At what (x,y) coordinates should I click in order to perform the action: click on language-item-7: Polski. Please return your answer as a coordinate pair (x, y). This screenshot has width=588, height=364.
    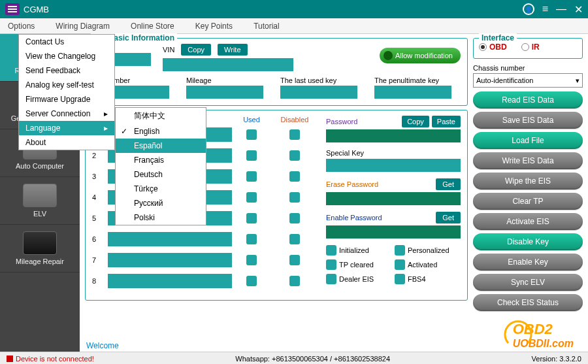
    Looking at the image, I should click on (161, 218).